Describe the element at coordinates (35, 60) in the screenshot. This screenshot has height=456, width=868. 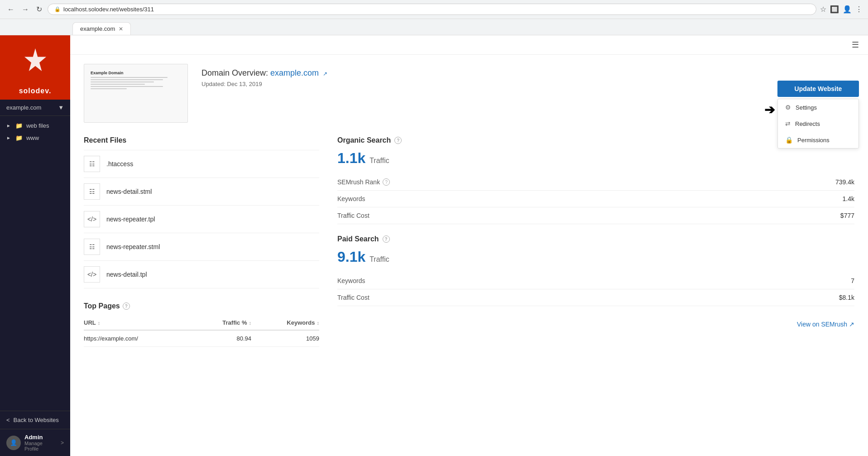
I see `solodev-logo-icon: solodev.` at that location.